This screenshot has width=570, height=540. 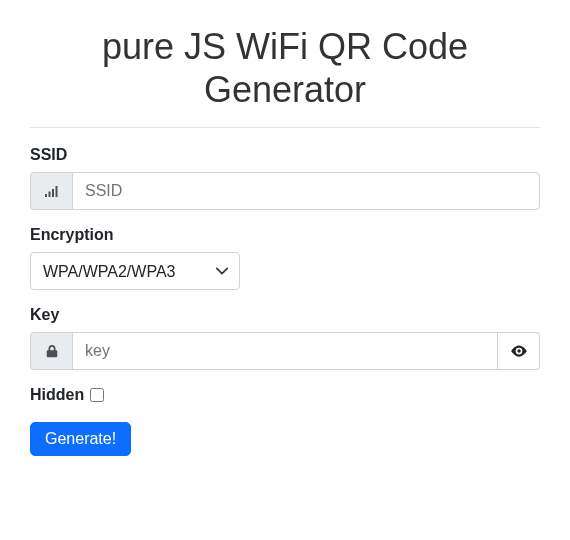 What do you see at coordinates (57, 395) in the screenshot?
I see `hidden-label: Hidden` at bounding box center [57, 395].